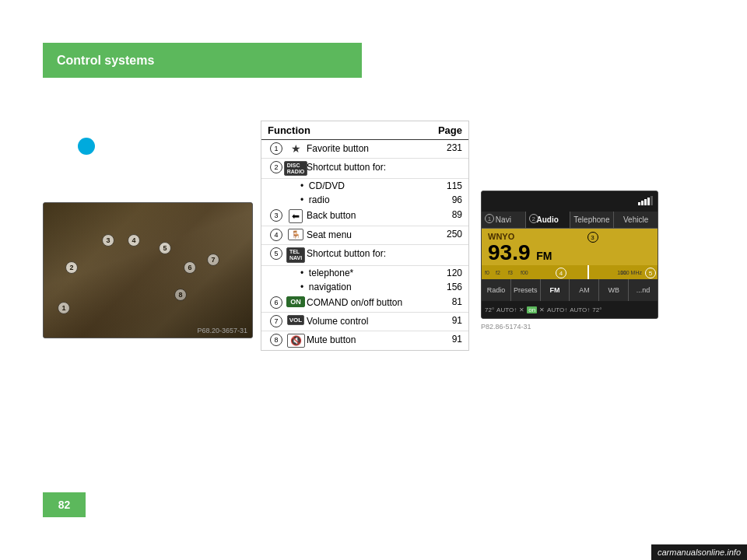 Image resolution: width=747 pixels, height=560 pixels. What do you see at coordinates (276, 303) in the screenshot?
I see `row-num-6: 6` at bounding box center [276, 303].